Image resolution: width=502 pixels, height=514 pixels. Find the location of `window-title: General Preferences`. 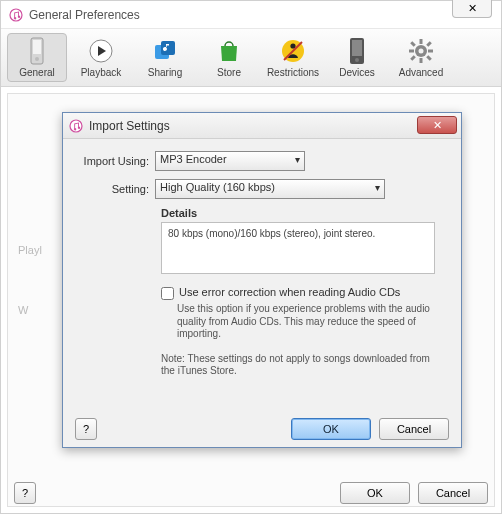

window-title: General Preferences is located at coordinates (84, 15).